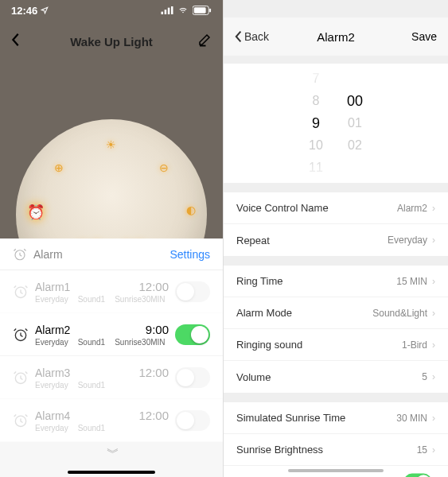  Describe the element at coordinates (111, 421) in the screenshot. I see `alarm-row: Alarm412:00 EverydaySound1` at that location.